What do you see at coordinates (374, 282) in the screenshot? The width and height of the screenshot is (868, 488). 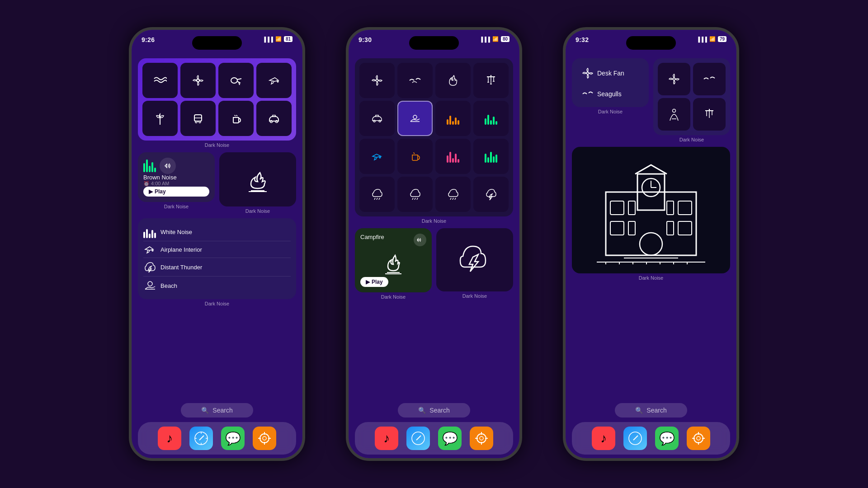 I see `play-button-2: ▶ Play` at bounding box center [374, 282].